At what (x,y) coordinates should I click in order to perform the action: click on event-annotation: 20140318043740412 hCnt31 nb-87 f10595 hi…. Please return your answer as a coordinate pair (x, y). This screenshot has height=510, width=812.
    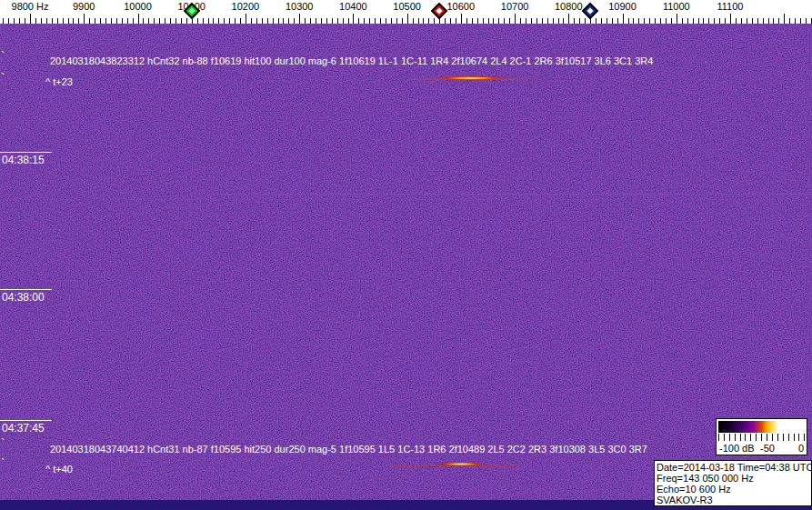
    Looking at the image, I should click on (349, 449).